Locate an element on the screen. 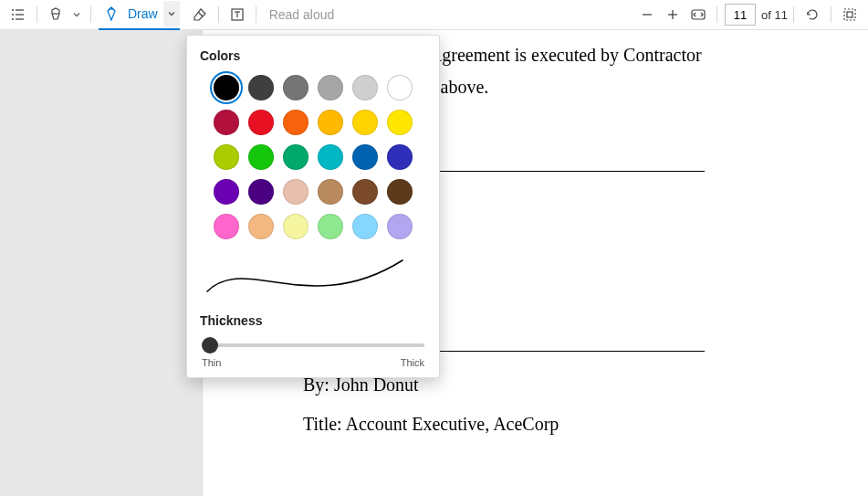 The image size is (868, 496). thickness-heading: Thickness is located at coordinates (315, 321).